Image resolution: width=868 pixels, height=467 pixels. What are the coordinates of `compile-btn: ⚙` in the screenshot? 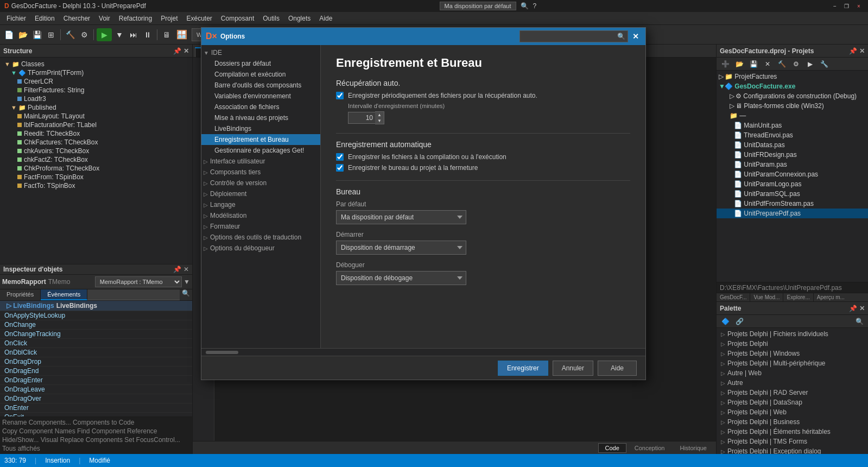 It's located at (84, 35).